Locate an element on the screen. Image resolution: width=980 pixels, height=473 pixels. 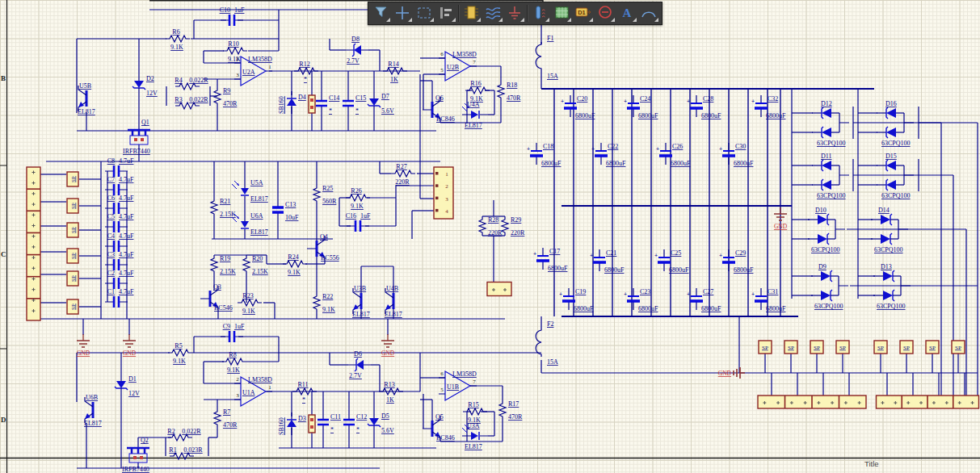
component-C1: C14.7uF is located at coordinates (120, 298).